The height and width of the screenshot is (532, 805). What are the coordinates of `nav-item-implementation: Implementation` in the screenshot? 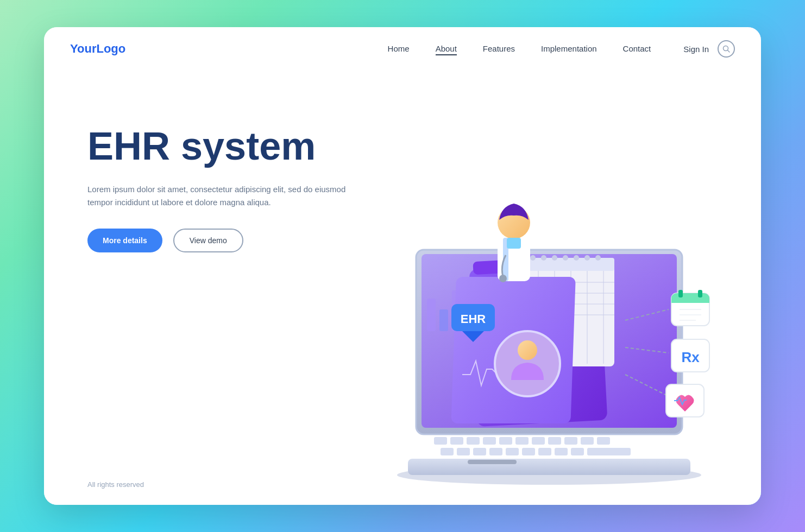 It's located at (569, 49).